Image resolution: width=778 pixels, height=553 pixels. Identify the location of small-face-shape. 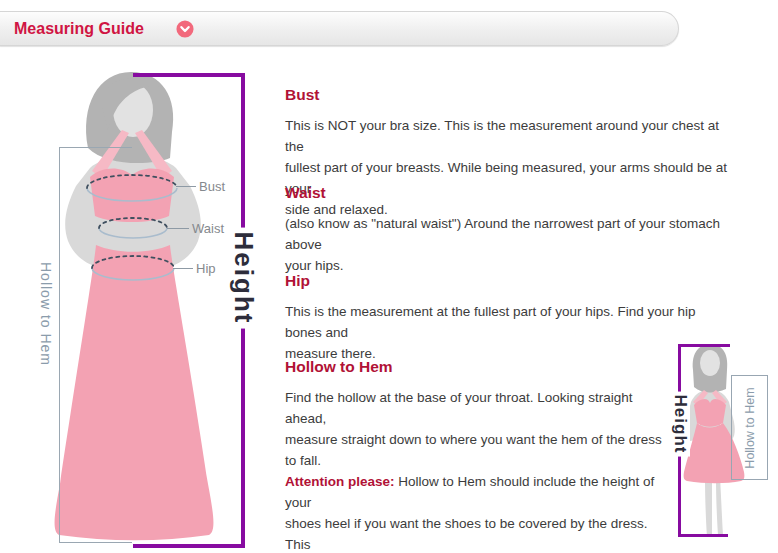
(710, 363).